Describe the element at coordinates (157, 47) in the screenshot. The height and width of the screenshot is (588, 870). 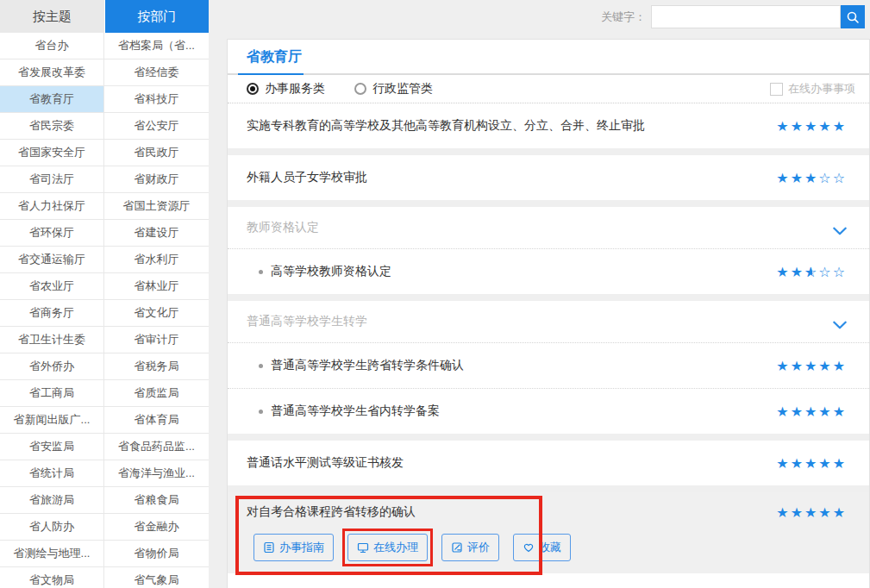
I see `sidebar-item: 省档案局（省...` at that location.